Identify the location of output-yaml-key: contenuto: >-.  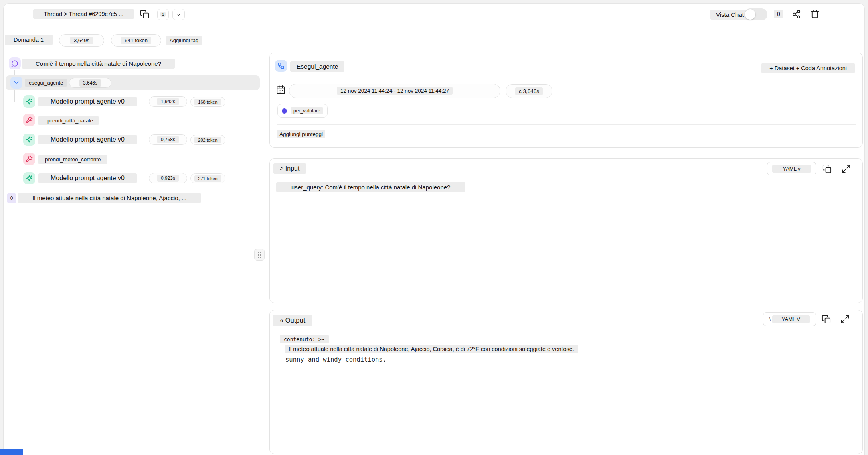
(304, 339).